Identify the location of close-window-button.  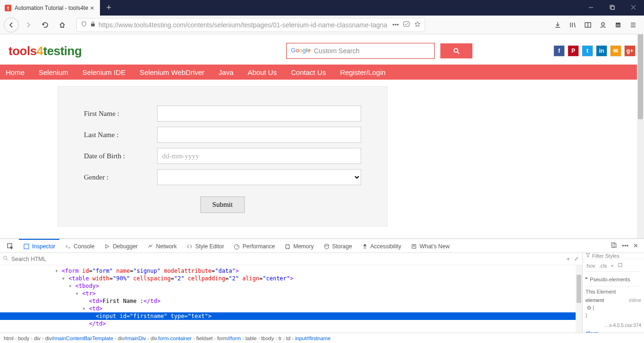
(634, 7).